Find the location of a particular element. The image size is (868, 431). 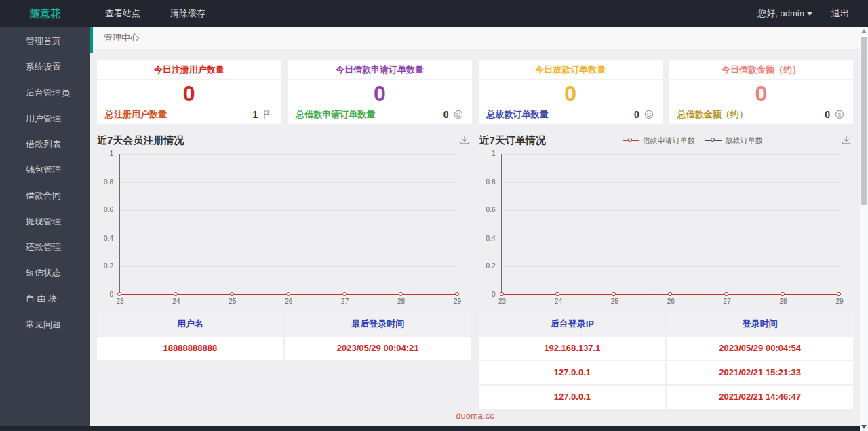

sidebar-item-free-block: 自 由 块 is located at coordinates (45, 299).